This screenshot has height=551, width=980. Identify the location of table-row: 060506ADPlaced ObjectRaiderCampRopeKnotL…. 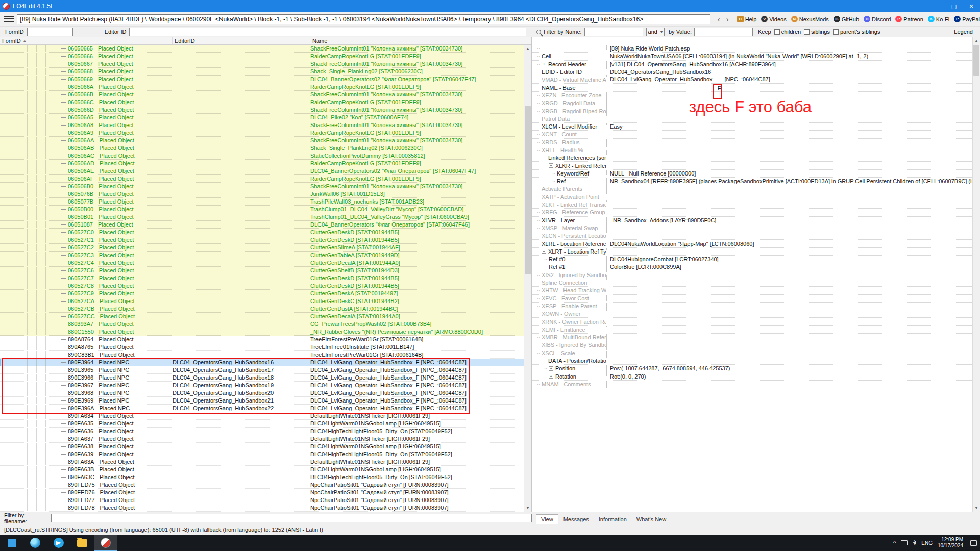
(265, 163).